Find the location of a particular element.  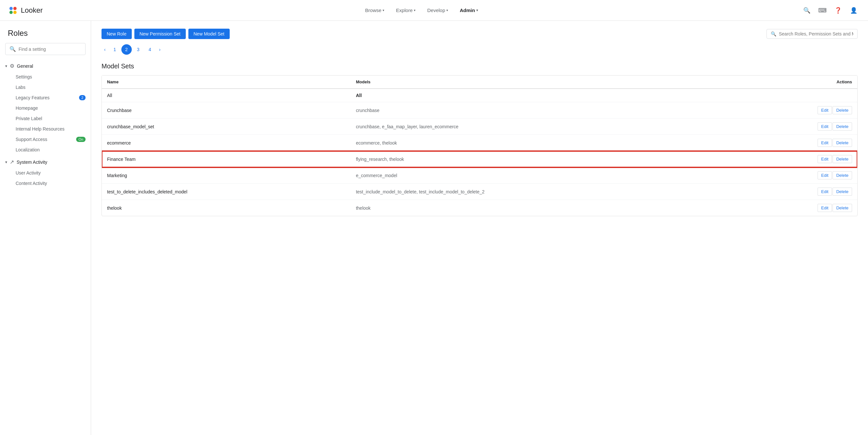

table-header: Name Models Actions is located at coordinates (479, 82).